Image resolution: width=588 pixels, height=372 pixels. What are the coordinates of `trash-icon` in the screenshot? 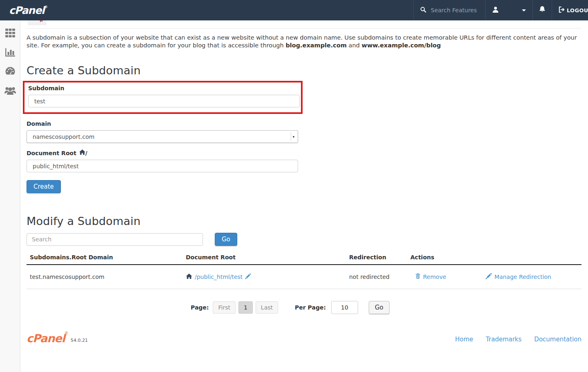 It's located at (418, 277).